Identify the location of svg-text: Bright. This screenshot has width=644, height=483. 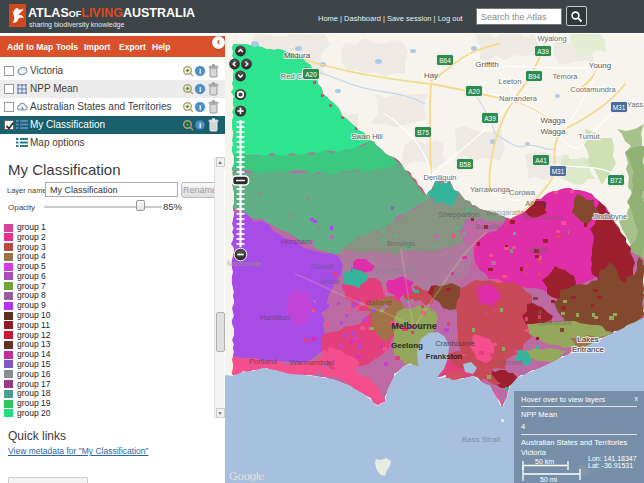
(538, 250).